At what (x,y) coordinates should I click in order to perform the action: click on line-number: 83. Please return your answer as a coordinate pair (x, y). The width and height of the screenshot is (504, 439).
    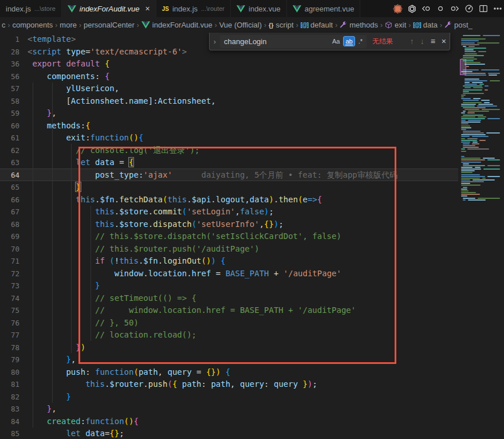
    Looking at the image, I should click on (10, 409).